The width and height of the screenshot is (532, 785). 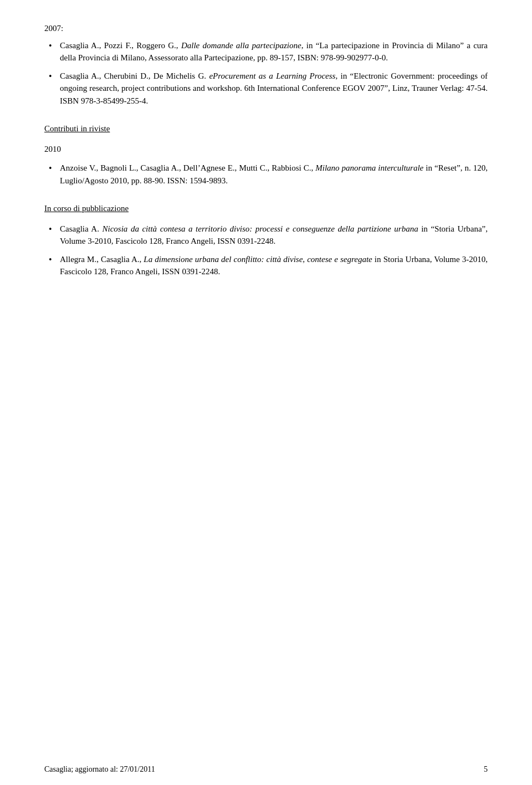 I want to click on entry-anzoise-2010-italic: Milano panorama interculturale, so click(x=369, y=168).